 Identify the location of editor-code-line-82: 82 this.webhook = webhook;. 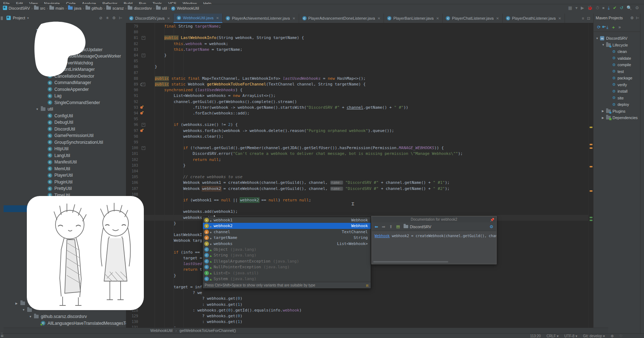
(357, 44).